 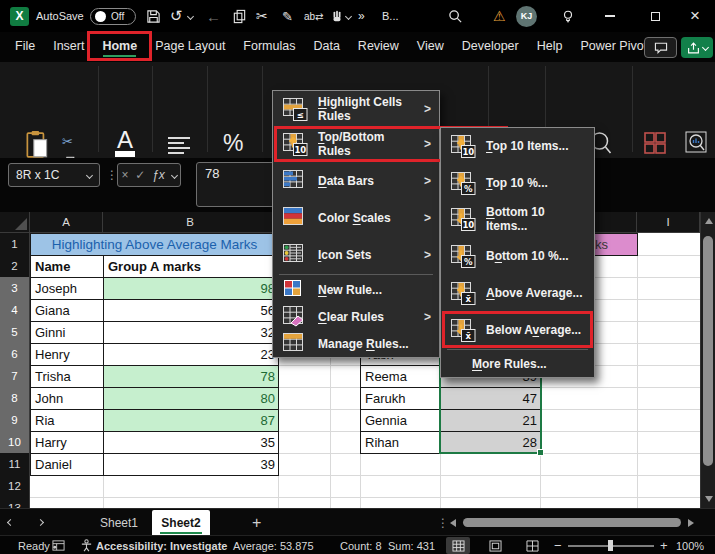 I want to click on row-header-7: 7, so click(x=15, y=376).